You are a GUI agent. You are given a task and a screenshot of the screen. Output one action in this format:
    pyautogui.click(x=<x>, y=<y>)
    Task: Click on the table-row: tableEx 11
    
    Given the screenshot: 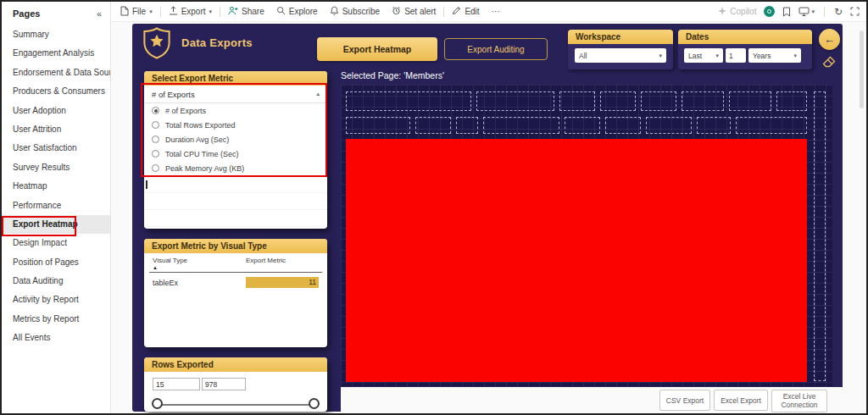 What is the action you would take?
    pyautogui.click(x=236, y=280)
    